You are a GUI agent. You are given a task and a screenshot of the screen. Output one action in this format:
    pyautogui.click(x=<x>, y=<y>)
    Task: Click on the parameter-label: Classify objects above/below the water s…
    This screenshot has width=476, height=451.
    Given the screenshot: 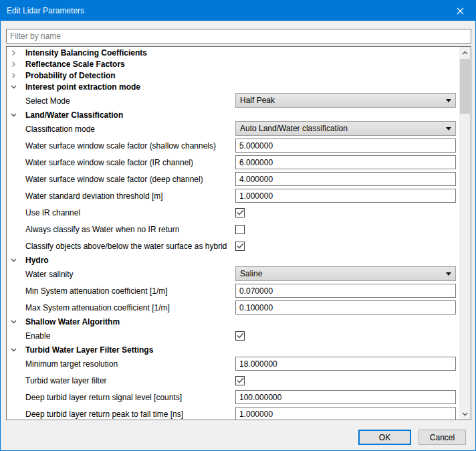 What is the action you would take?
    pyautogui.click(x=126, y=246)
    